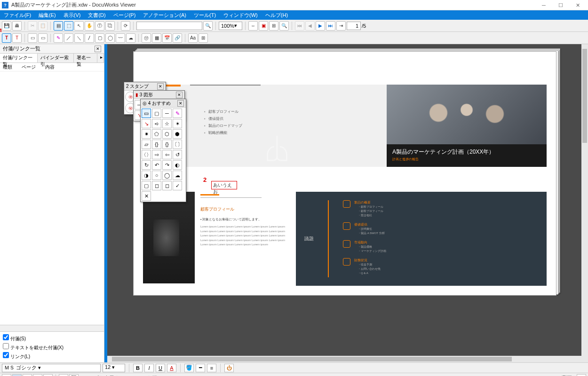 The image size is (588, 376). Describe the element at coordinates (17, 375) in the screenshot. I see `view-continuous-icon: ⊟` at that location.